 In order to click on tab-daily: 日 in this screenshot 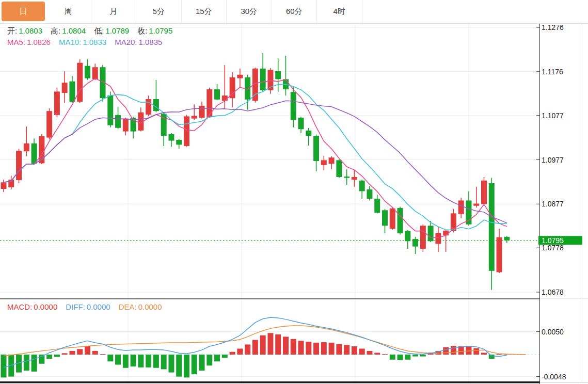, I will do `click(23, 11)`.